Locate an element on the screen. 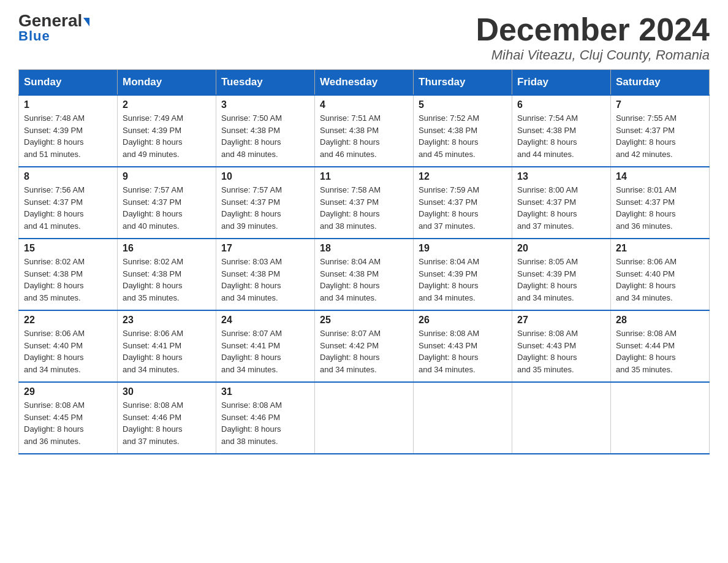  day-number: 3 is located at coordinates (265, 105).